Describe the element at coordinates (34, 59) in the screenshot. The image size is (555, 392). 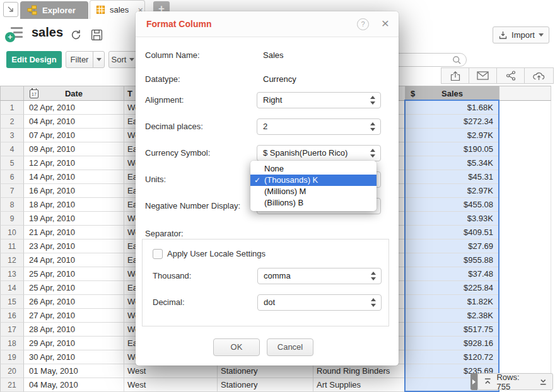
I see `edit-design-button: Edit Design` at that location.